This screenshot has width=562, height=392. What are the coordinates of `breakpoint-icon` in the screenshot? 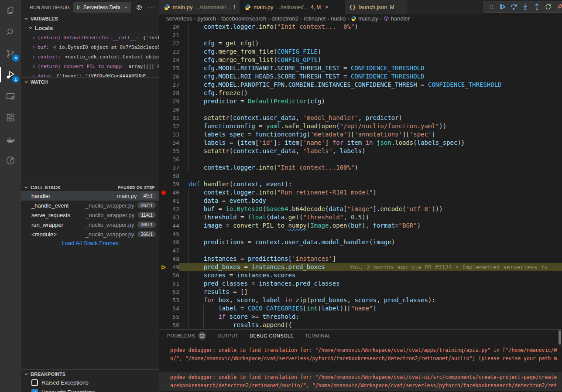 It's located at (164, 193).